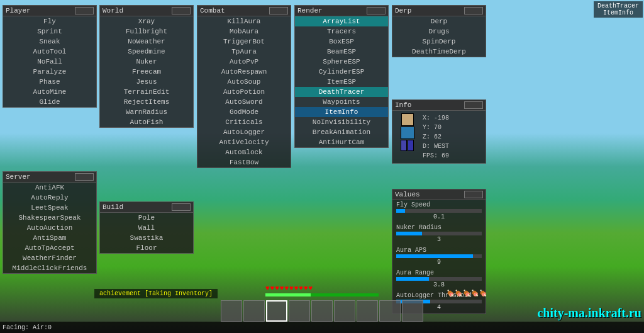 Image resolution: width=644 pixels, height=333 pixels. Describe the element at coordinates (147, 112) in the screenshot. I see `world-menu-item-warnradius: WarnRadius` at that location.